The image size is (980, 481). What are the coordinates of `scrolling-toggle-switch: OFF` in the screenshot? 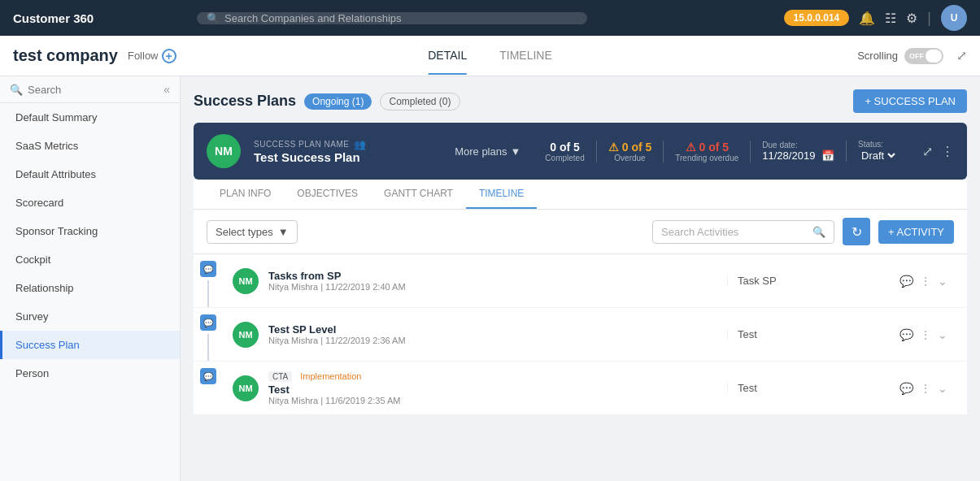 It's located at (924, 56).